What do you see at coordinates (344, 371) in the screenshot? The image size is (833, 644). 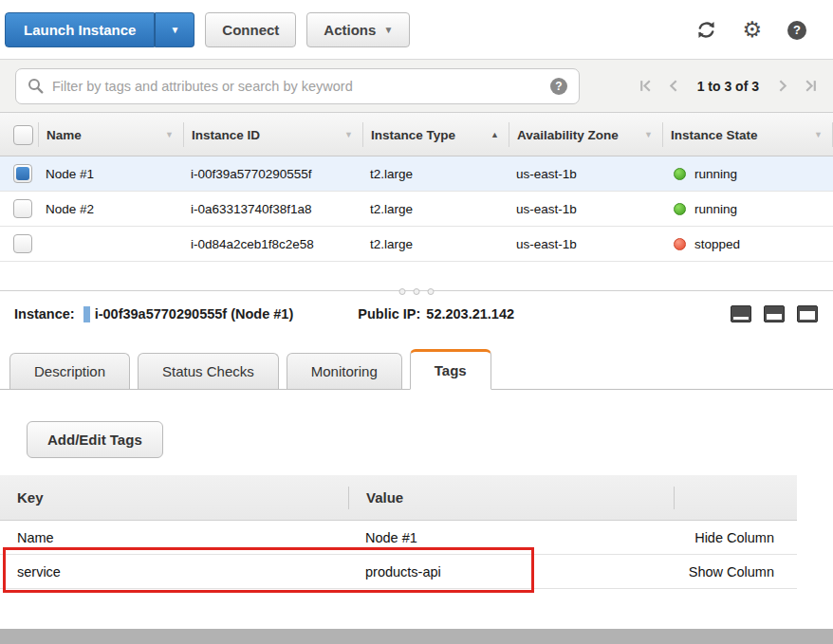 I see `tab-monitoring: Monitoring` at bounding box center [344, 371].